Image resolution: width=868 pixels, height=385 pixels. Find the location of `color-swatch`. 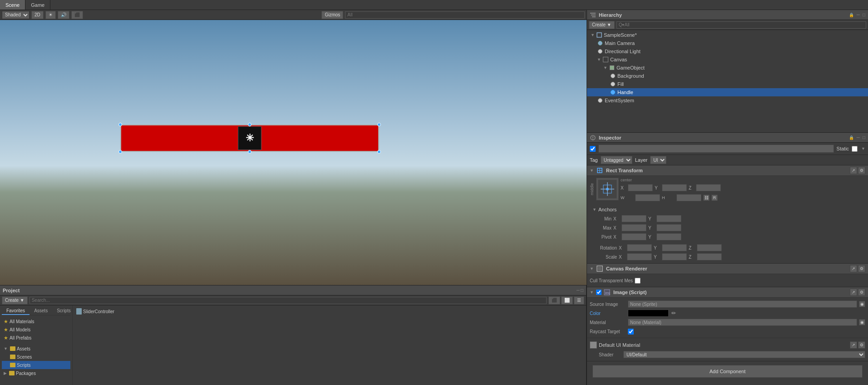

color-swatch is located at coordinates (648, 313).